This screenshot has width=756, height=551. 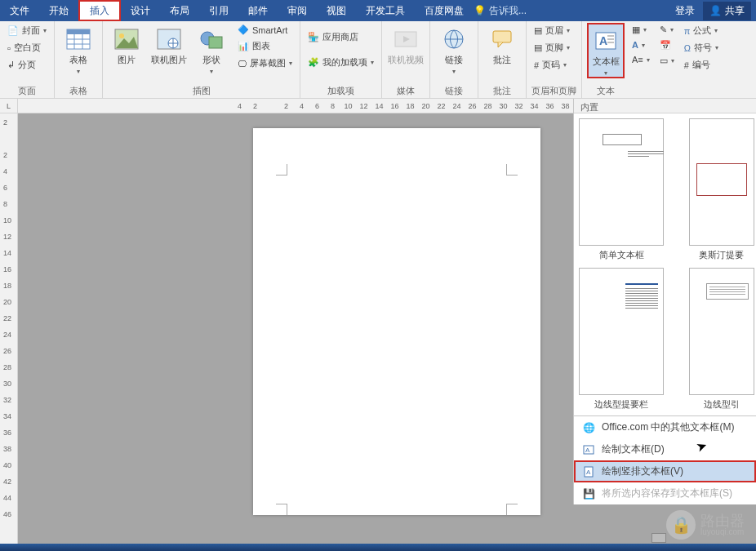 What do you see at coordinates (406, 44) in the screenshot?
I see `online-video-button: 联机视频` at bounding box center [406, 44].